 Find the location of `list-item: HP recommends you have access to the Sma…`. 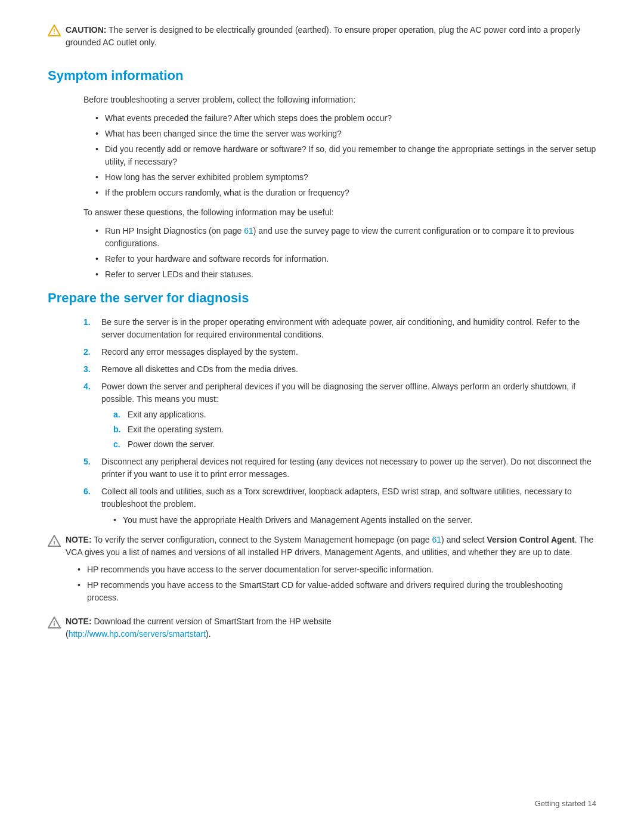

list-item: HP recommends you have access to the Sma… is located at coordinates (337, 592).